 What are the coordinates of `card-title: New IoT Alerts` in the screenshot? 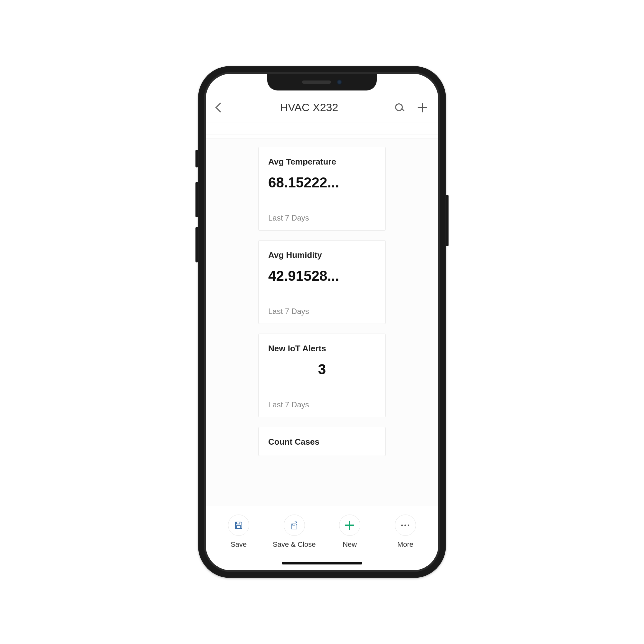 It's located at (322, 349).